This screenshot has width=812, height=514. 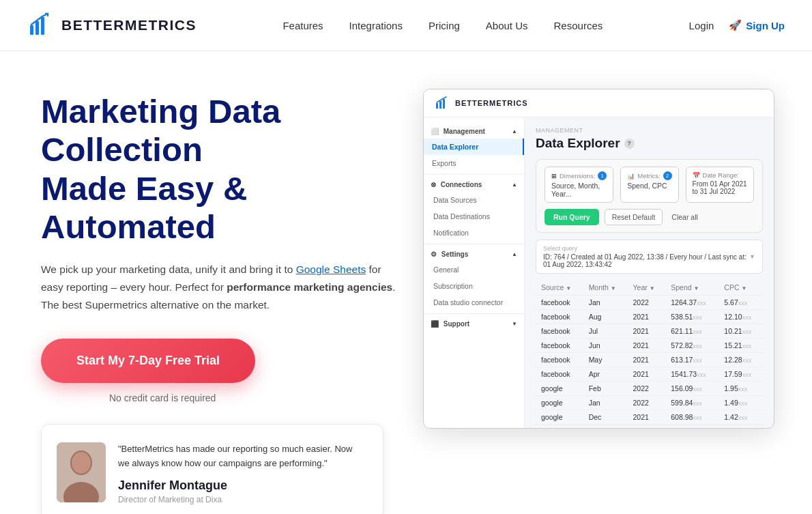 I want to click on col-month: Month ▼, so click(x=606, y=288).